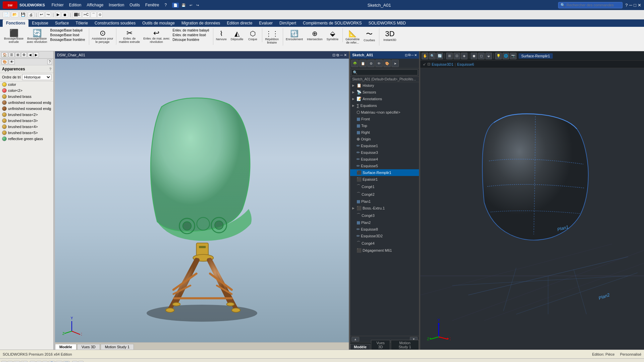  What do you see at coordinates (635, 5) in the screenshot?
I see `maximize-btn: □` at bounding box center [635, 5].